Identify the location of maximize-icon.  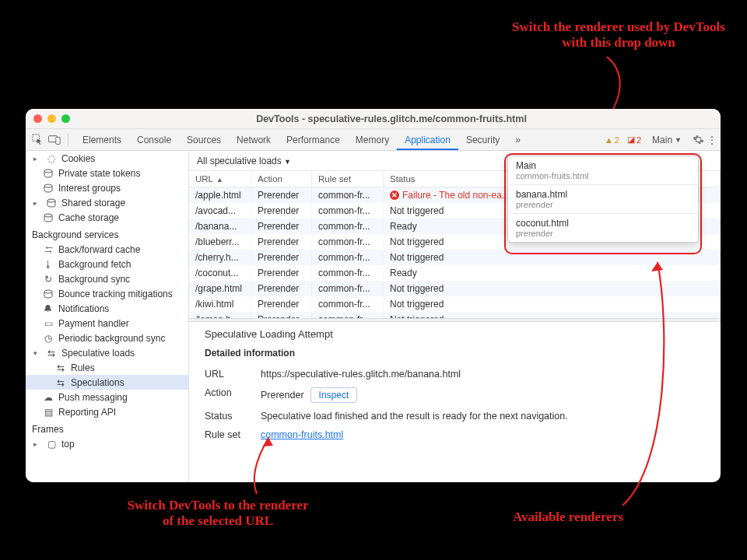
(65, 118).